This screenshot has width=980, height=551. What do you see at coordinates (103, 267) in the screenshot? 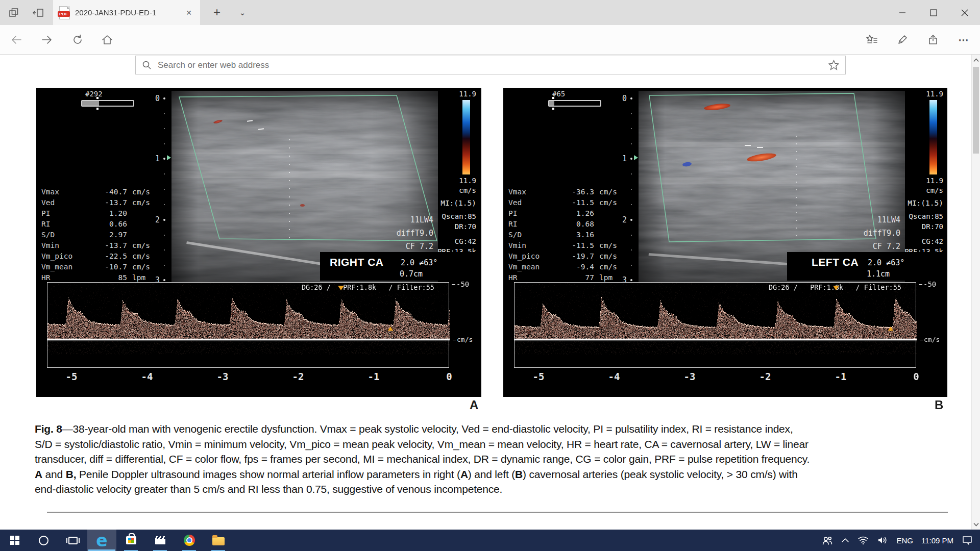
I see `measurement-row: Vm_mean-10.7cm/s` at bounding box center [103, 267].